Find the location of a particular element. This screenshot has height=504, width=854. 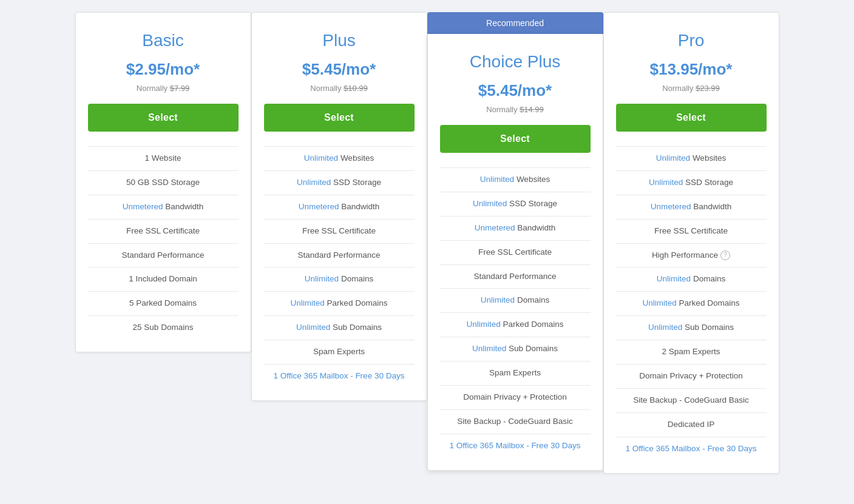

plan-normal-price-basic: Normally $7.99 is located at coordinates (163, 89).